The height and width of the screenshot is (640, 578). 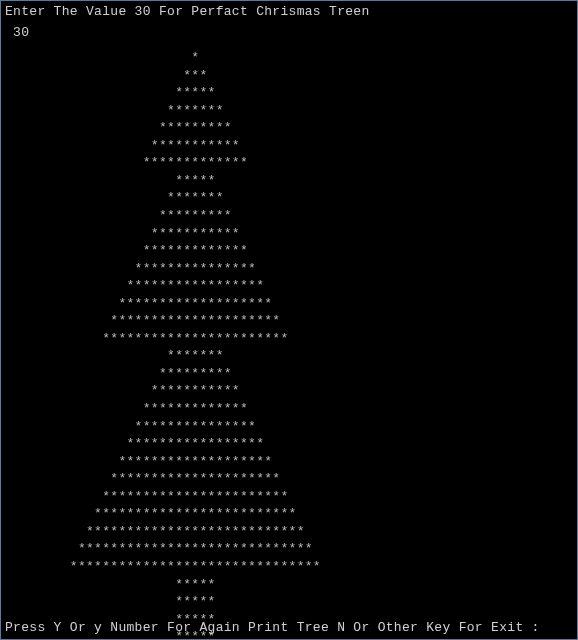 I want to click on tree-line: *************************, so click(x=289, y=514).